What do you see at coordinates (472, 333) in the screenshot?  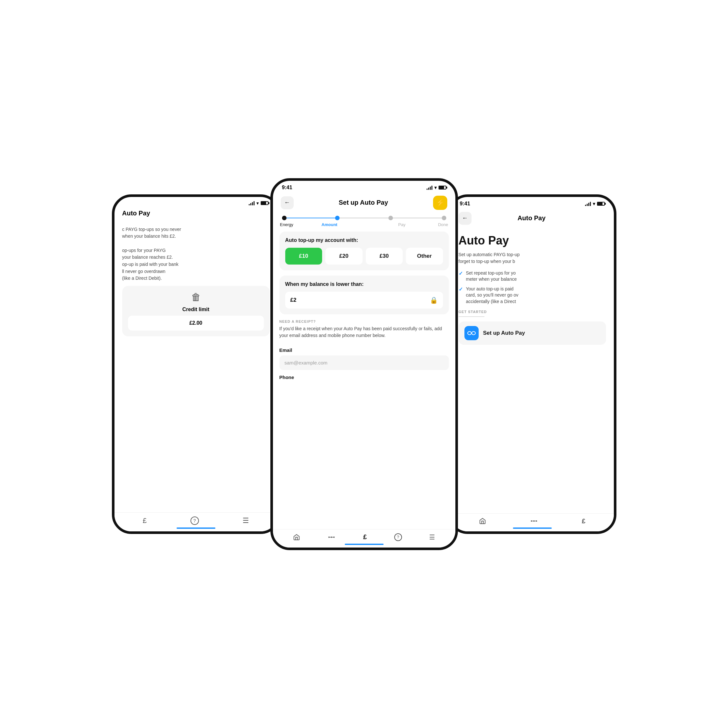 I see `infinity-svg` at bounding box center [472, 333].